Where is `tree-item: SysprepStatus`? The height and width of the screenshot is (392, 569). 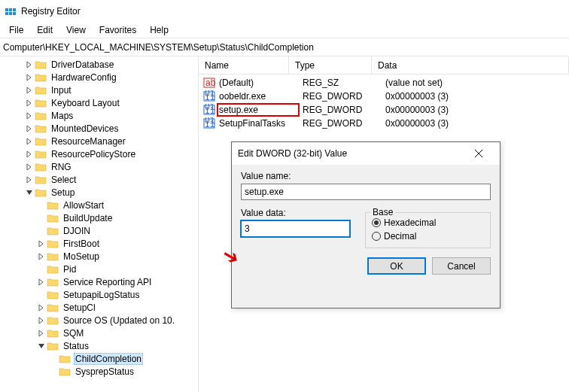
tree-item: SysprepStatus is located at coordinates (99, 372).